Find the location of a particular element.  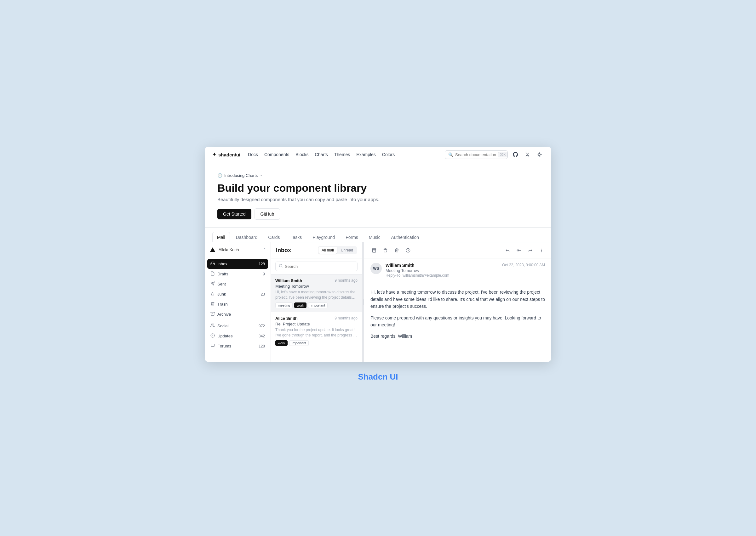

tab-music: Music is located at coordinates (375, 237).